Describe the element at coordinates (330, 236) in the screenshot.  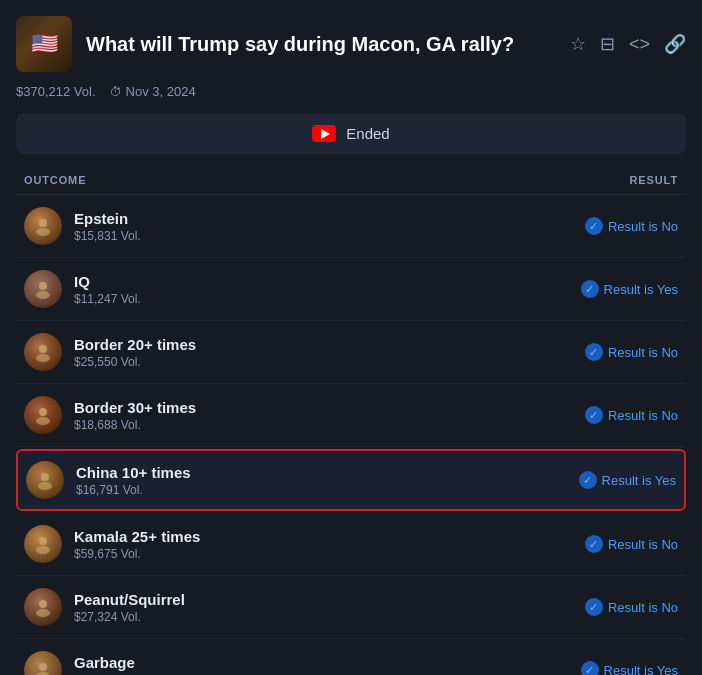
I see `outcome-volume: $15,831 Vol.` at that location.